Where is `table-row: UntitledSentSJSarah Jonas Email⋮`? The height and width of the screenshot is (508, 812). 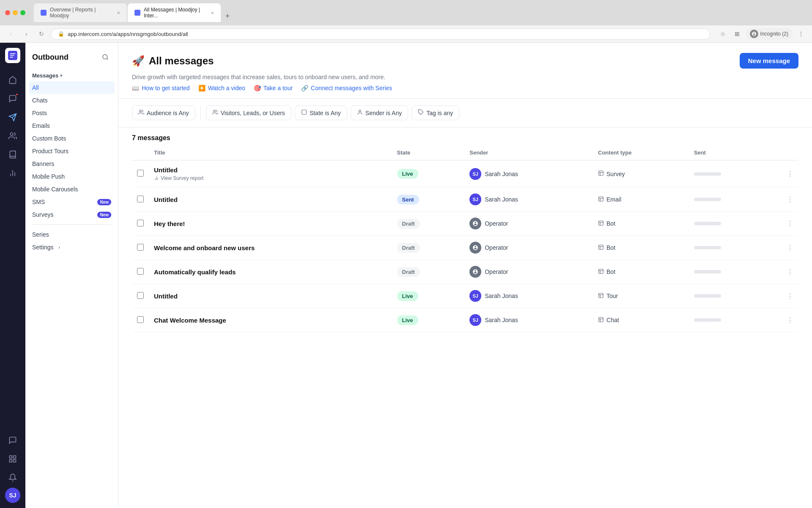 table-row: UntitledSentSJSarah Jonas Email⋮ is located at coordinates (465, 200).